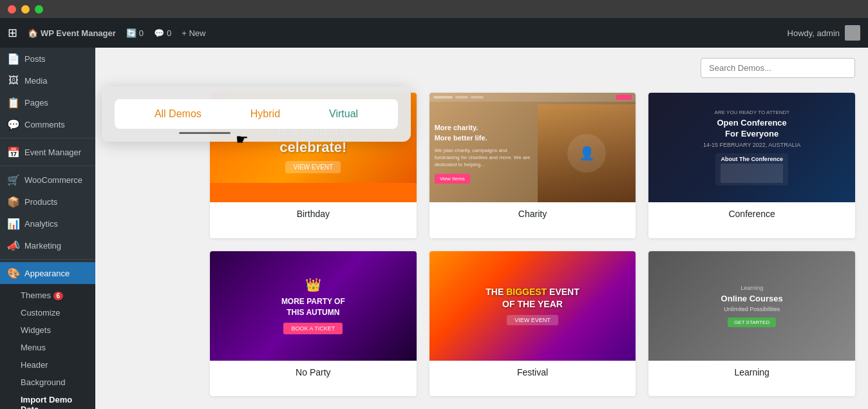 Image resolution: width=868 pixels, height=409 pixels. I want to click on sidebar-item-marketing: 📣 Marketing, so click(48, 245).